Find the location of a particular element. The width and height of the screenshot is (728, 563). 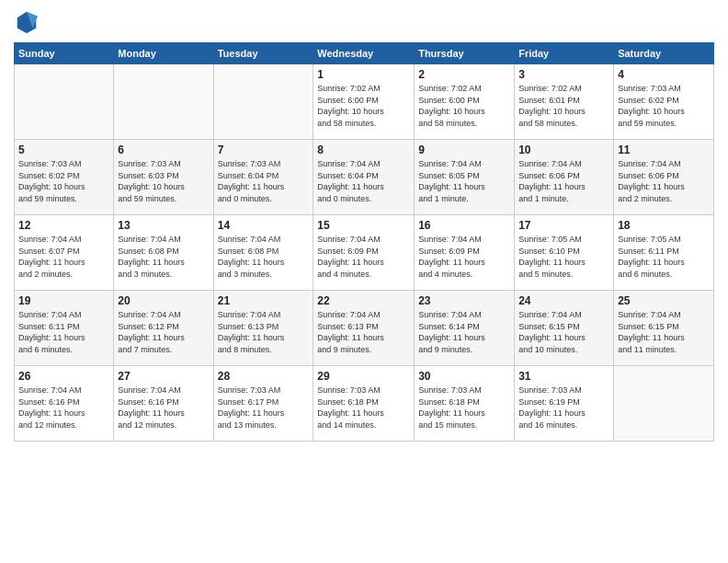

day-number: 11 is located at coordinates (664, 150).